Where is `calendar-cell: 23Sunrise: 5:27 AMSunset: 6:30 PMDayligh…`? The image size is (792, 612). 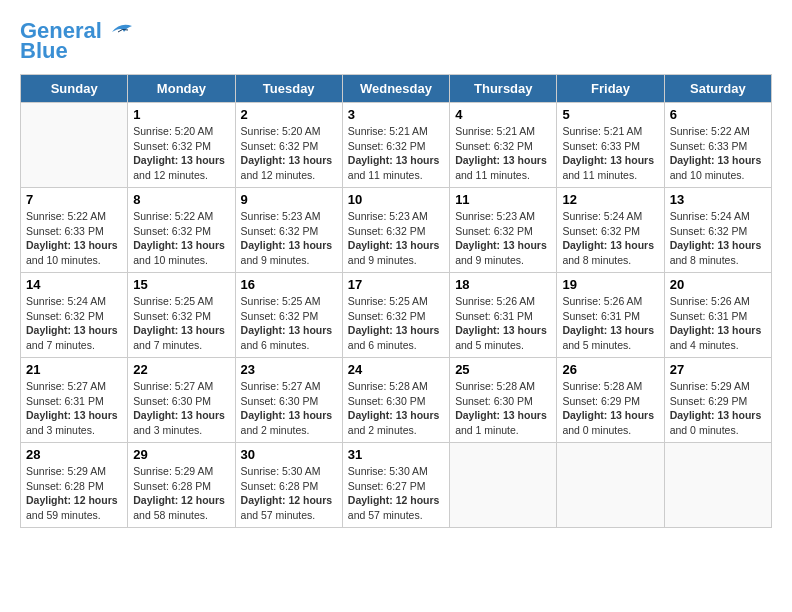
calendar-cell: 23Sunrise: 5:27 AMSunset: 6:30 PMDayligh… is located at coordinates (288, 400).